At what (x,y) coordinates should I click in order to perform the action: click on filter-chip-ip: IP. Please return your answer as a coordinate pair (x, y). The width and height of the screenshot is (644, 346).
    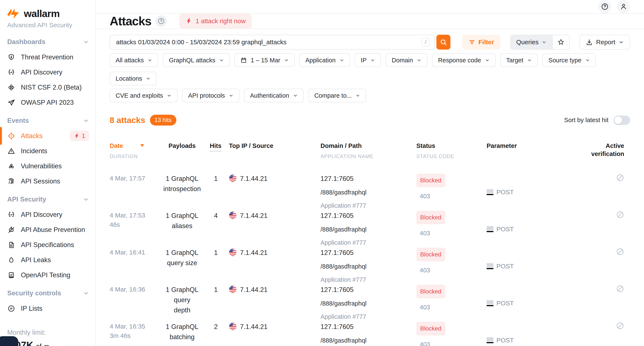
    Looking at the image, I should click on (368, 60).